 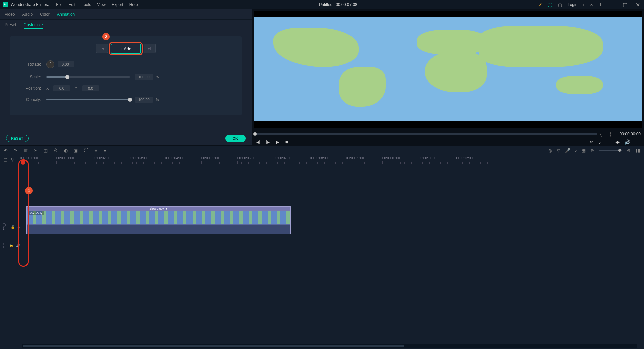 What do you see at coordinates (86, 150) in the screenshot?
I see `fit-button: ⛶` at bounding box center [86, 150].